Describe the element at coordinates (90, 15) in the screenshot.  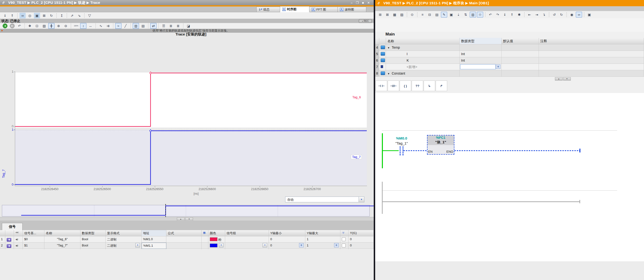
I see `filter-icon: ▽` at that location.